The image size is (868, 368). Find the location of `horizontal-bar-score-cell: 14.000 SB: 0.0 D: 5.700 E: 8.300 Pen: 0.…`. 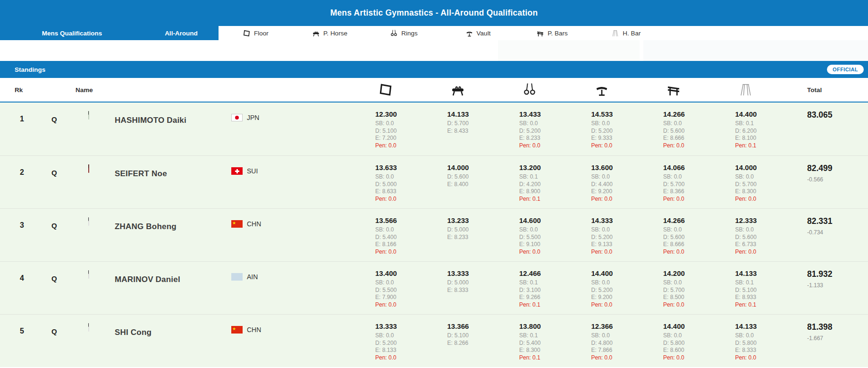

horizontal-bar-score-cell: 14.000 SB: 0.0 D: 5.700 E: 8.300 Pen: 0.… is located at coordinates (771, 182).